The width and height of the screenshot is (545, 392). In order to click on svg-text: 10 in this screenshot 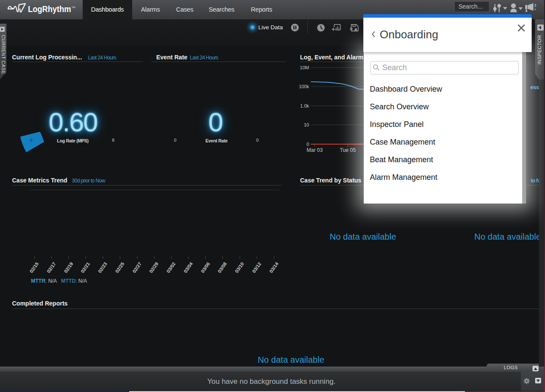, I will do `click(307, 125)`.